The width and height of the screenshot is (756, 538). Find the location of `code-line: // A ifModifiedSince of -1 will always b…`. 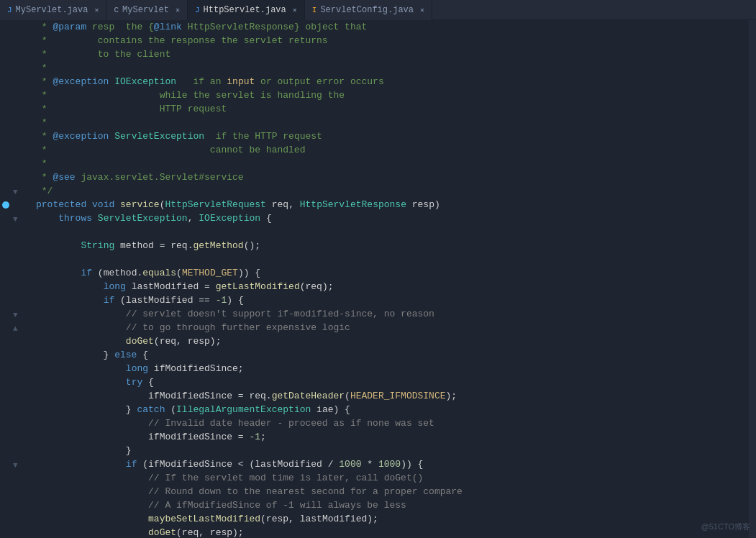

code-line: // A ifModifiedSince of -1 will always b… is located at coordinates (378, 505).